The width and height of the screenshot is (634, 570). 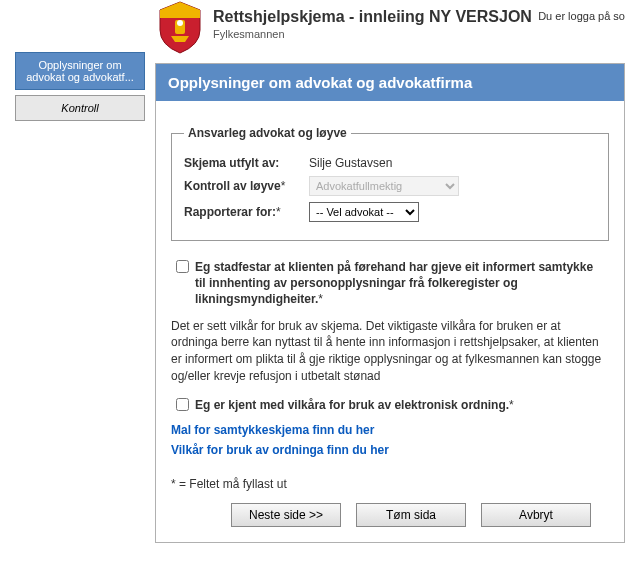 What do you see at coordinates (390, 430) in the screenshot?
I see `link-template: Mal for samtykkeskjema finn du her` at bounding box center [390, 430].